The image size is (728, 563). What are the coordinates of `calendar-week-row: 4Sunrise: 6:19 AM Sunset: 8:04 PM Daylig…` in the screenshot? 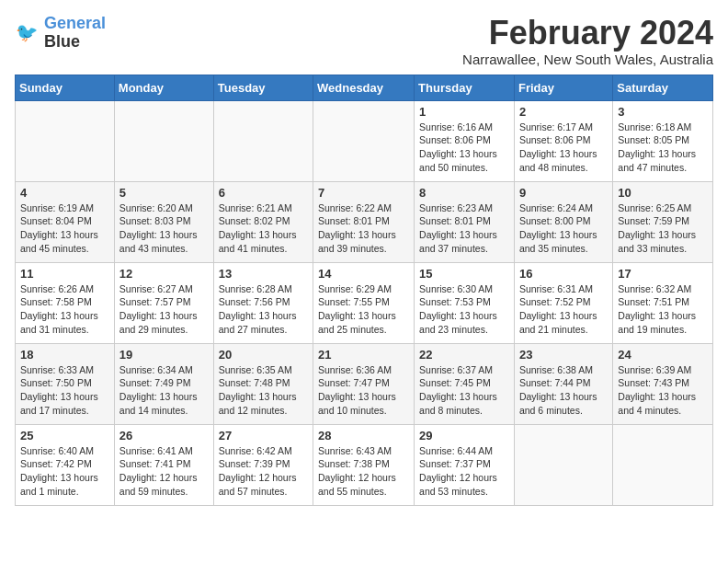 It's located at (364, 222).